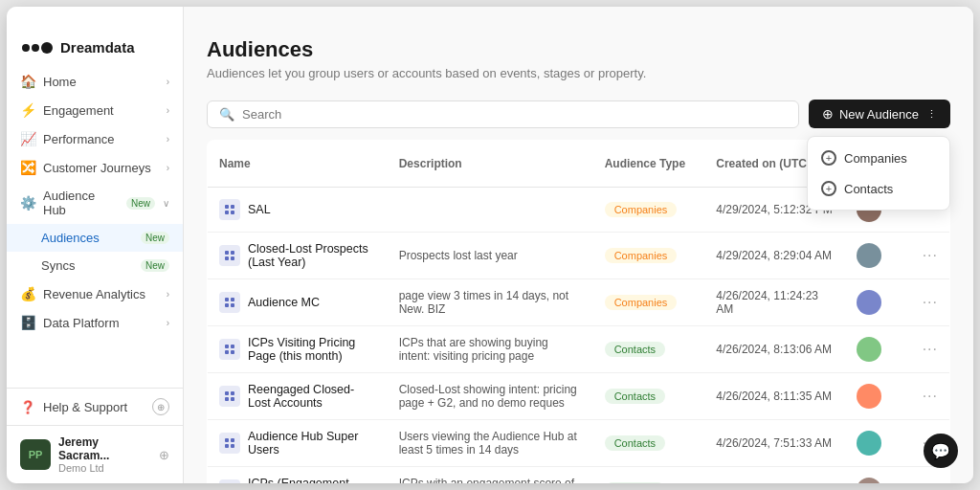 Image resolution: width=980 pixels, height=490 pixels. Describe the element at coordinates (879, 189) in the screenshot. I see `dropdown-item-contacts: Contacts` at that location.